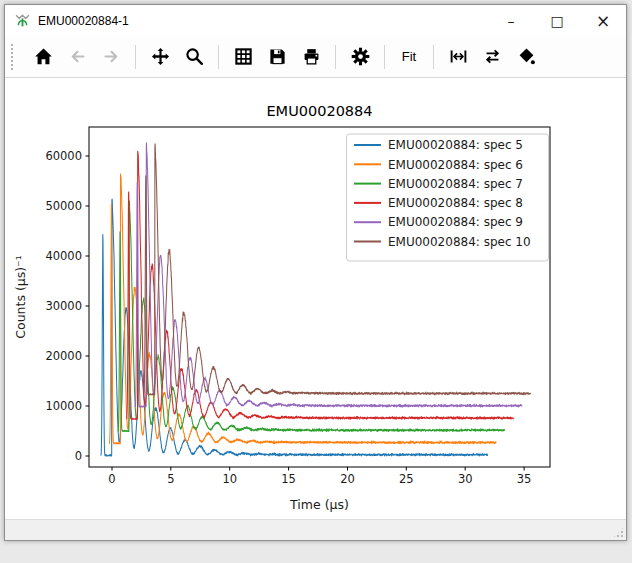 This screenshot has height=563, width=632. I want to click on x-tick-label: 0, so click(112, 479).